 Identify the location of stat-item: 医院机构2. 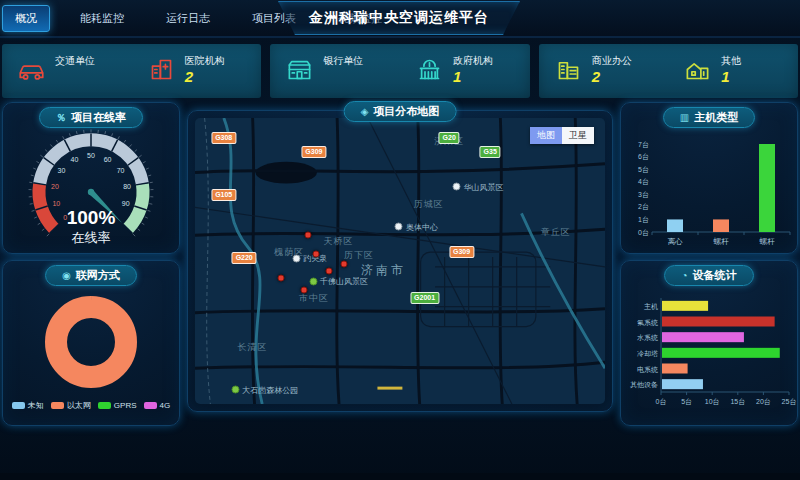
(197, 70).